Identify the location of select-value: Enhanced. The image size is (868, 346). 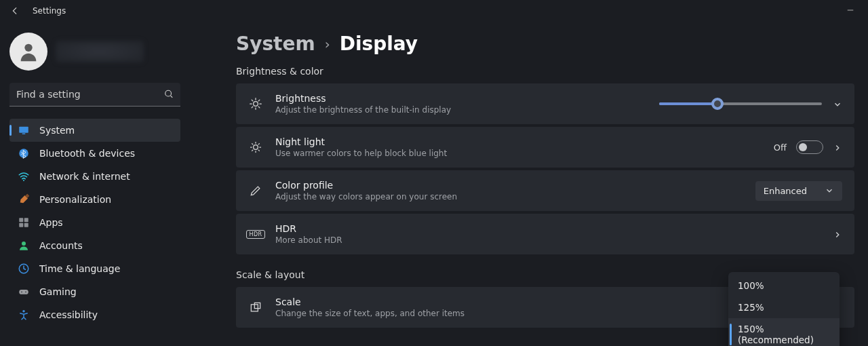
(785, 191).